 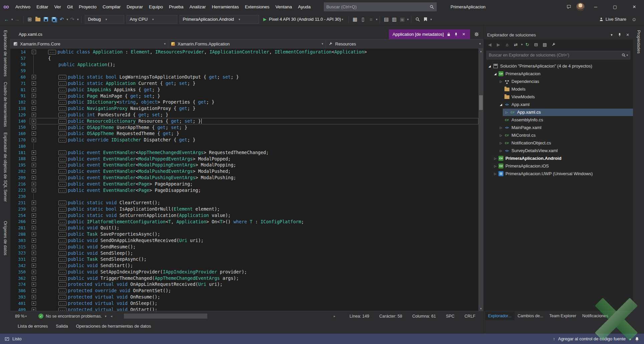 What do you see at coordinates (223, 316) in the screenshot?
I see `horizontal-scrollbar: ◂ ▸` at bounding box center [223, 316].